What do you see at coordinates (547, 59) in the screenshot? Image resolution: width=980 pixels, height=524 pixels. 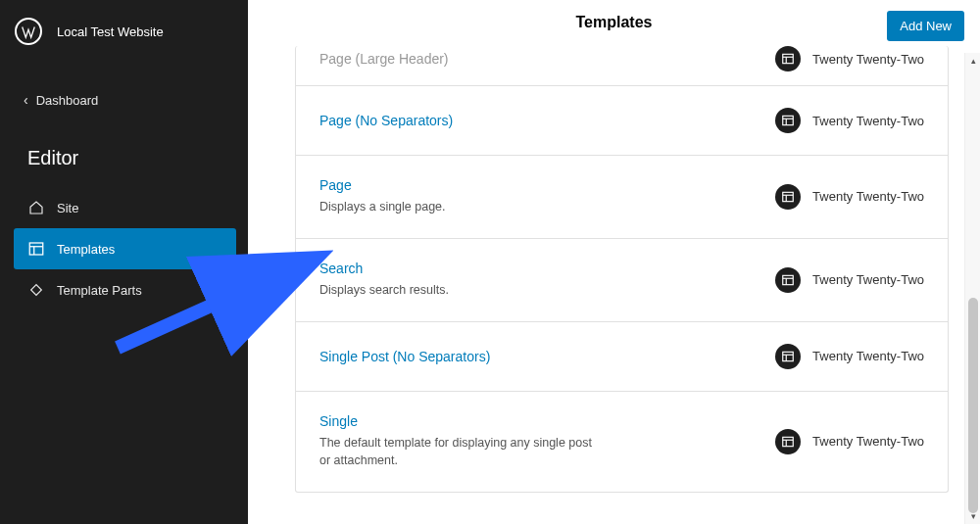 I see `template-info: Page (Large Header)` at bounding box center [547, 59].